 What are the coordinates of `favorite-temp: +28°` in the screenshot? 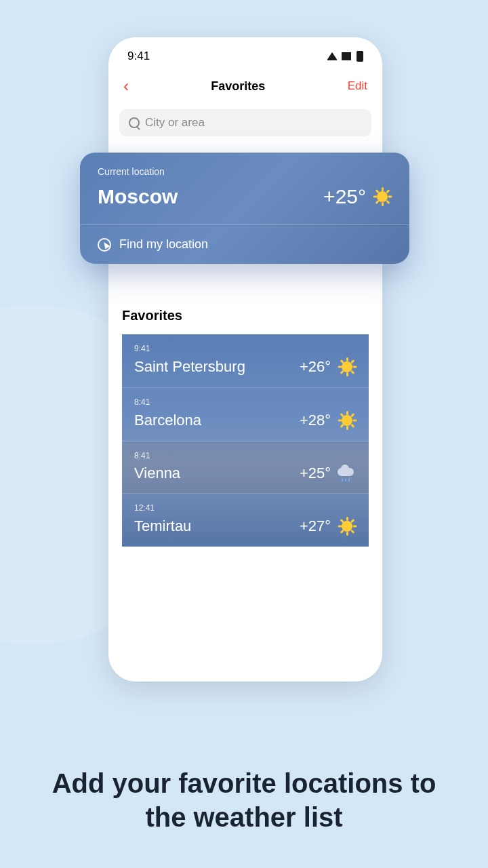 It's located at (315, 420).